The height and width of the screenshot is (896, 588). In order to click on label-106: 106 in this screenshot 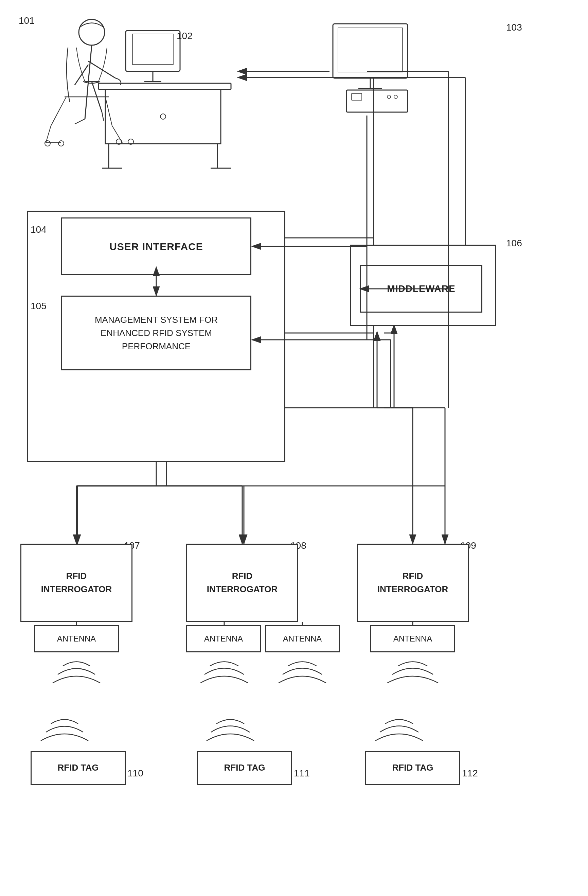, I will do `click(514, 243)`.